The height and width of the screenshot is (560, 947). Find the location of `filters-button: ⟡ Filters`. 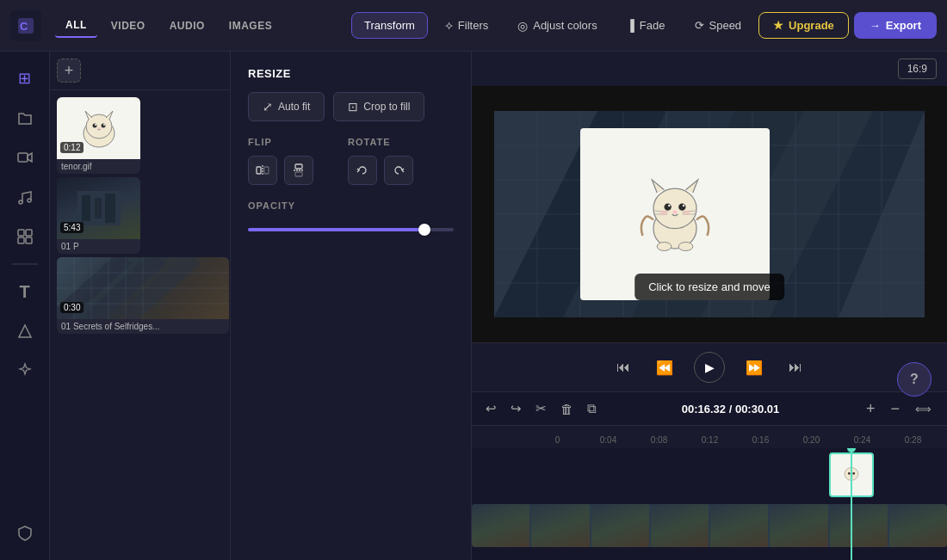

filters-button: ⟡ Filters is located at coordinates (467, 26).